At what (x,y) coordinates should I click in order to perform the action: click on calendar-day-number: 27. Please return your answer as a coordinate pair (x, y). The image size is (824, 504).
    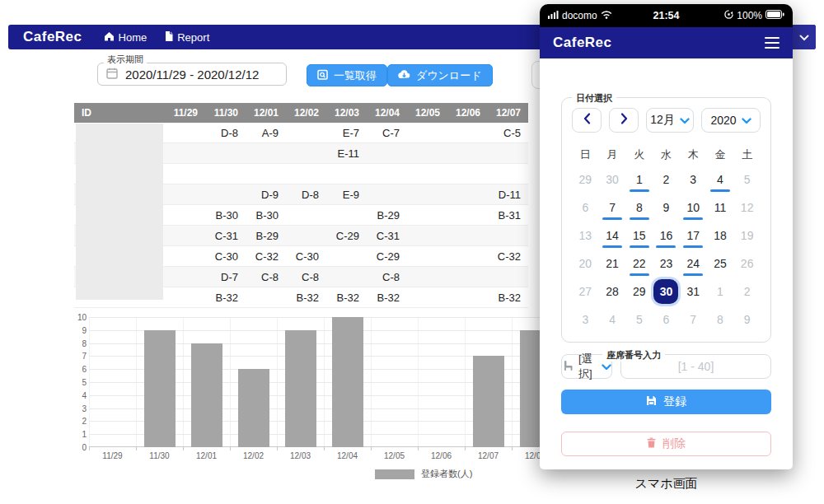
    Looking at the image, I should click on (585, 292).